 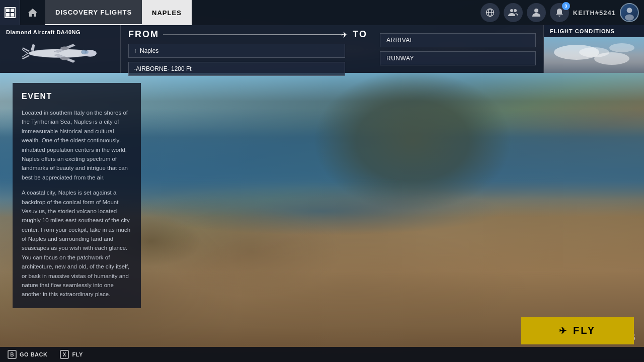 I want to click on event-paragraph-1: Located in southern Italy on the shores …, so click(x=76, y=145).